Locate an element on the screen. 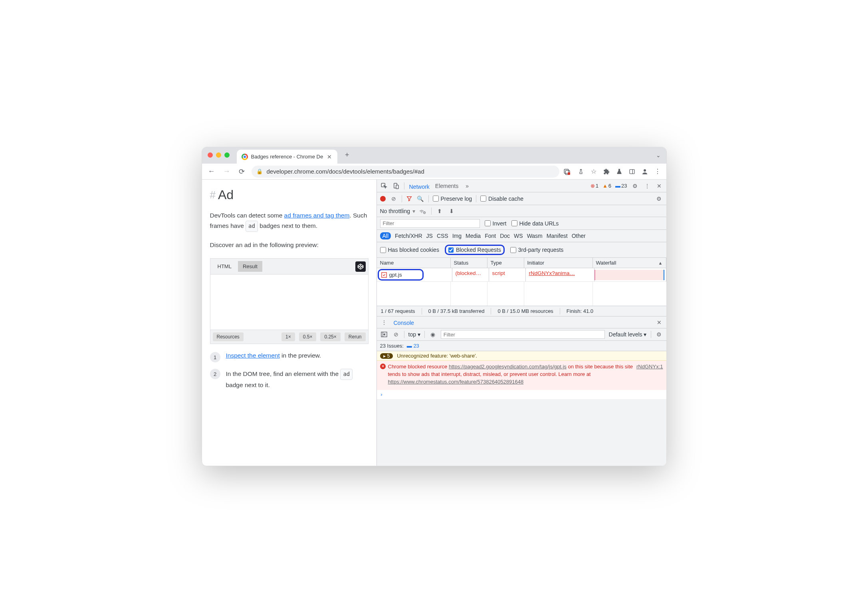 This screenshot has width=868, height=613. table-row: gpt.js (blocked… script rNdGNYx?anima… is located at coordinates (521, 275).